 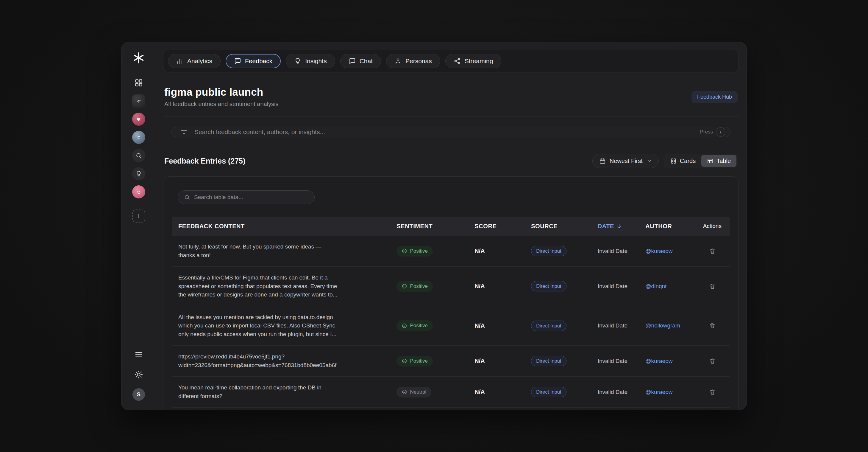 What do you see at coordinates (712, 226) in the screenshot?
I see `column-header-actions: Actions` at bounding box center [712, 226].